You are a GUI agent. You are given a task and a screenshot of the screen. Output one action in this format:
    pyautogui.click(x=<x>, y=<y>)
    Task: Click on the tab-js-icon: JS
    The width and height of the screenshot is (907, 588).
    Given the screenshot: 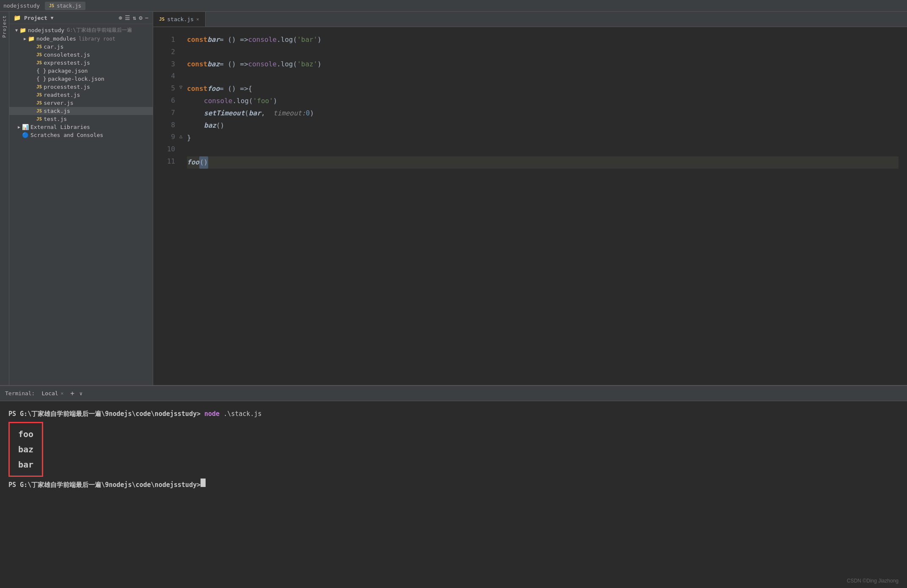 What is the action you would take?
    pyautogui.click(x=162, y=19)
    